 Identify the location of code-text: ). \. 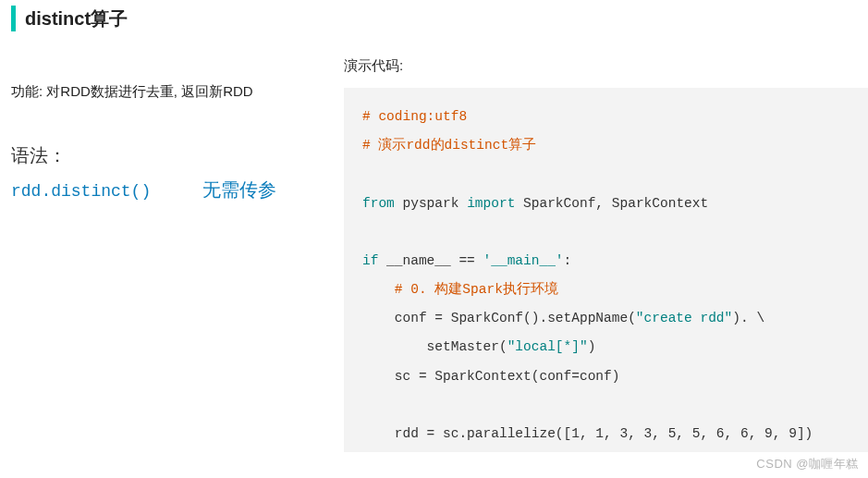
(749, 318).